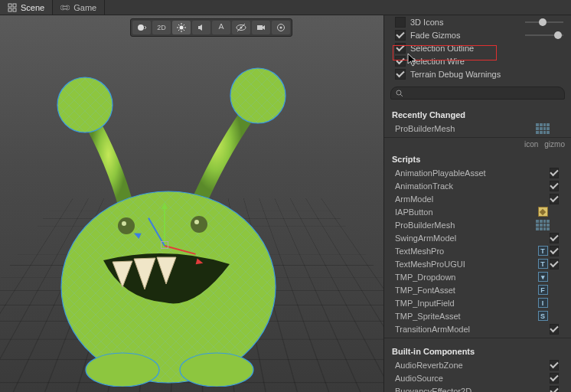 This screenshot has width=571, height=392. I want to click on script-label: TMP_Dropdown, so click(465, 277).